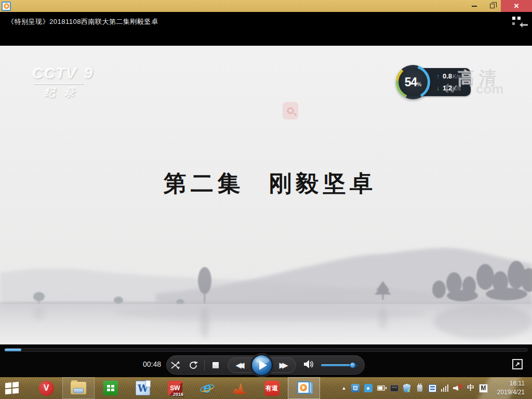 The image size is (532, 399). I want to click on volume-button, so click(309, 365).